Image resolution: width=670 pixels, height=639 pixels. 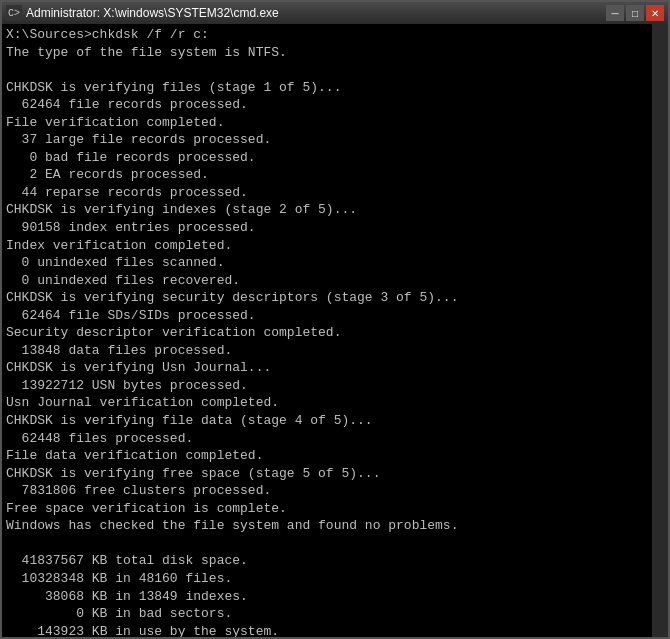 What do you see at coordinates (152, 13) in the screenshot?
I see `title-bar-text: Administrator: X:\windows\SYSTEM32\cmd.e…` at bounding box center [152, 13].